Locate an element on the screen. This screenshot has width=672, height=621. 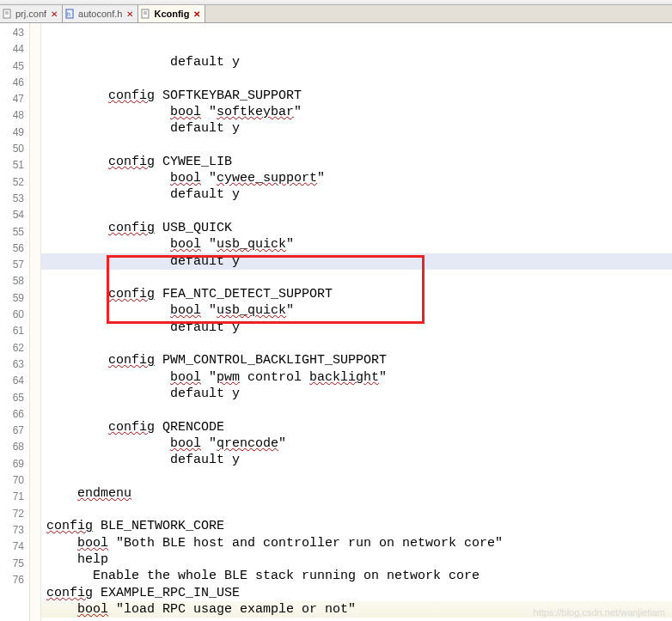
line-number: 75 is located at coordinates (12, 563).